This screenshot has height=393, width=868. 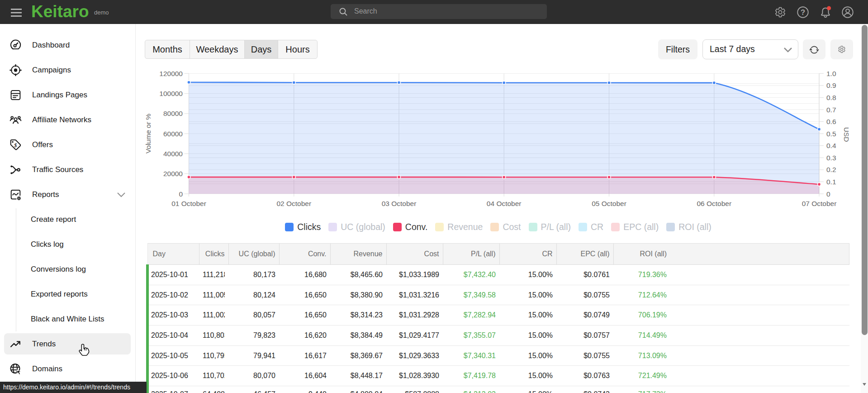 What do you see at coordinates (609, 204) in the screenshot?
I see `svg-text: 05 October` at bounding box center [609, 204].